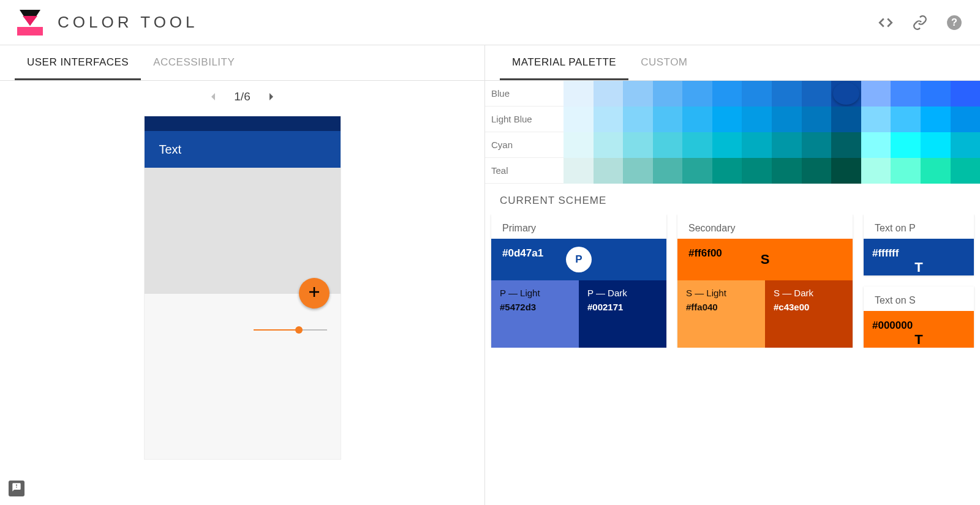 The width and height of the screenshot is (980, 505). I want to click on secondary-light-swatch: S — Light #ffa040, so click(722, 314).